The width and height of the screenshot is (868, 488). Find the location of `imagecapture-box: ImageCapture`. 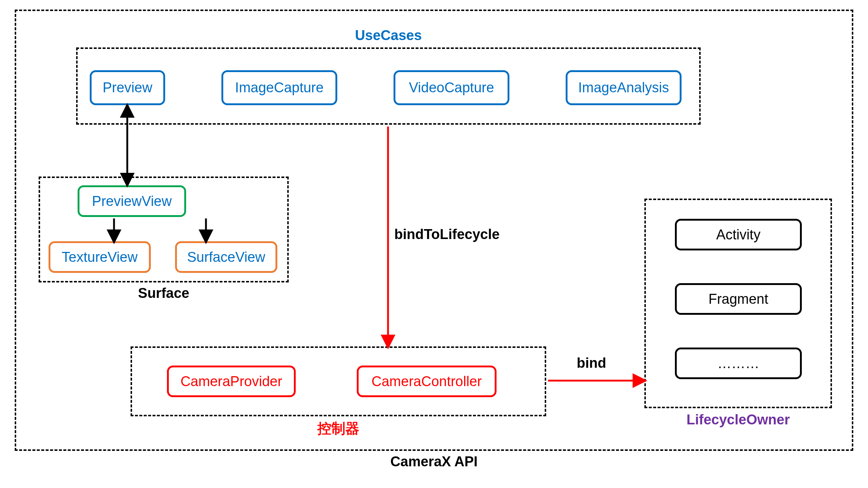

imagecapture-box: ImageCapture is located at coordinates (280, 88).